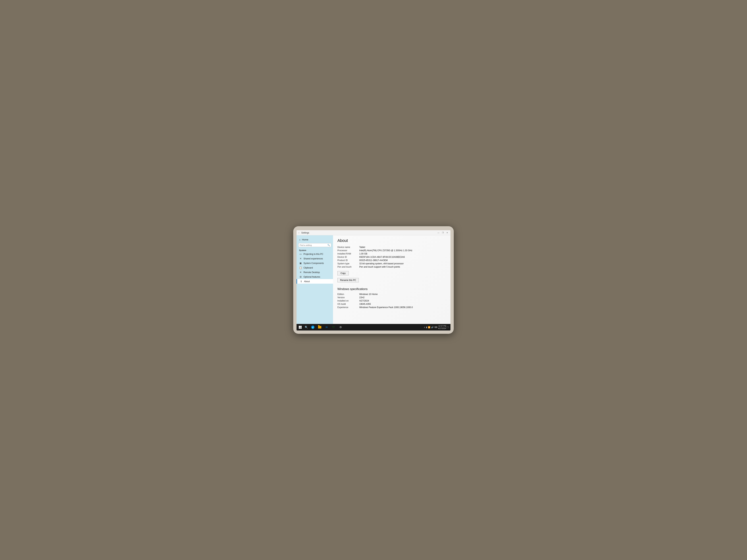 The width and height of the screenshot is (747, 560). Describe the element at coordinates (307, 282) in the screenshot. I see `sidebar-item-label: About` at that location.